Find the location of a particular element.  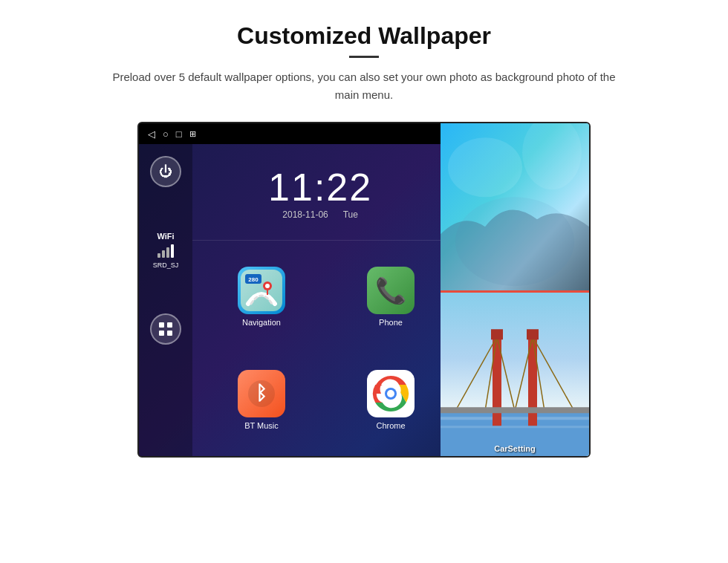

navigation-icon: 280 is located at coordinates (261, 290).